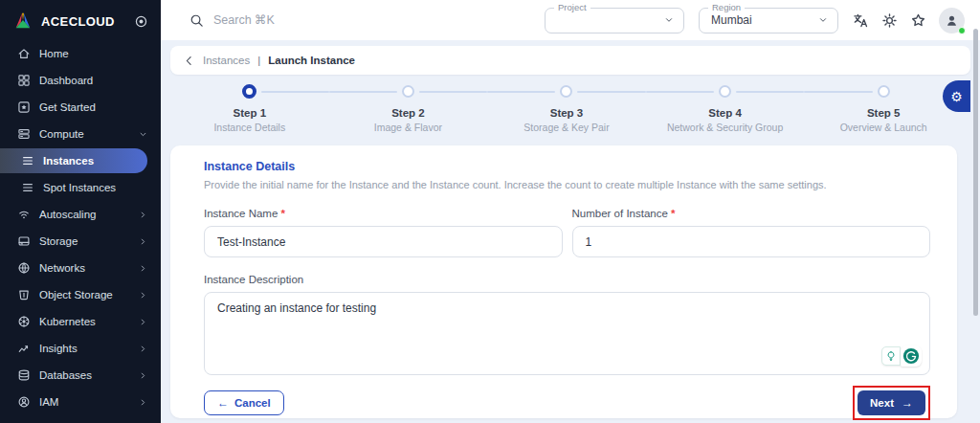 The image size is (980, 423). I want to click on brand-name: ACECLOUD, so click(78, 21).